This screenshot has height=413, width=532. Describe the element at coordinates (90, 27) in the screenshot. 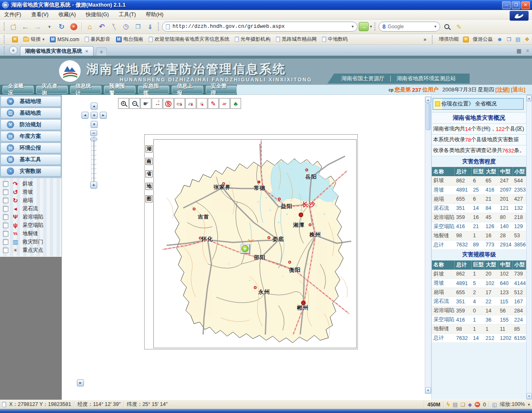

I see `home-button: ⌂` at that location.